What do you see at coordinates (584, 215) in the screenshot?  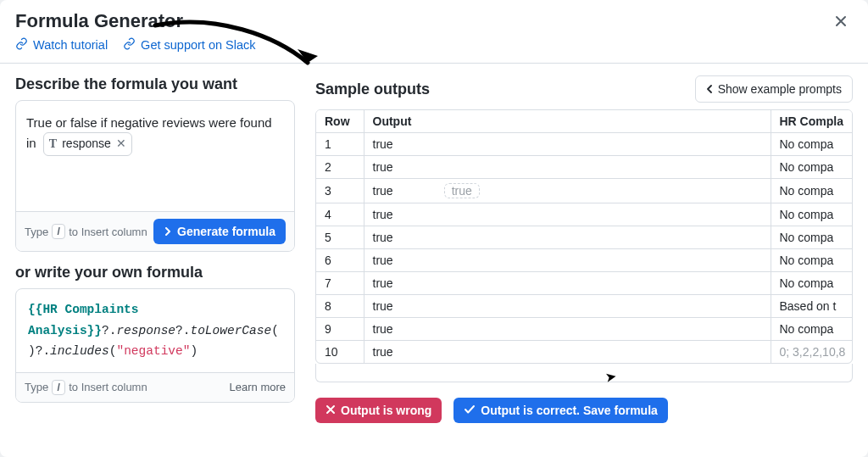 I see `table-row: 4trueNo compa` at bounding box center [584, 215].